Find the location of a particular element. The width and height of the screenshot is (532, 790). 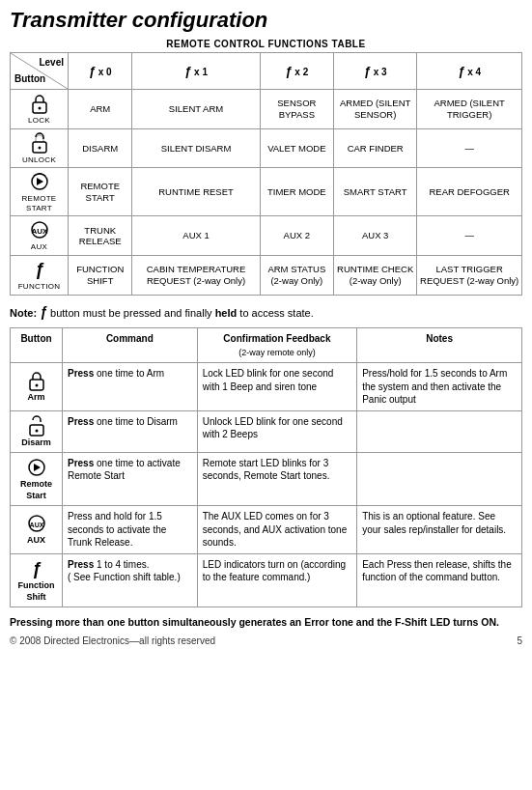

lock-label: LOCK is located at coordinates (39, 121).